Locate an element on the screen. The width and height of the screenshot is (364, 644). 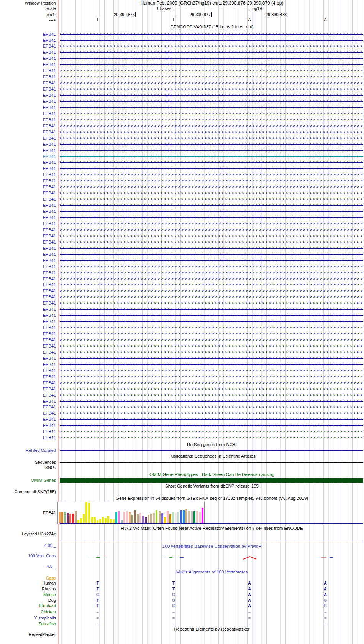
phylop-track-label: 100 Vert. Cons is located at coordinates (28, 556).